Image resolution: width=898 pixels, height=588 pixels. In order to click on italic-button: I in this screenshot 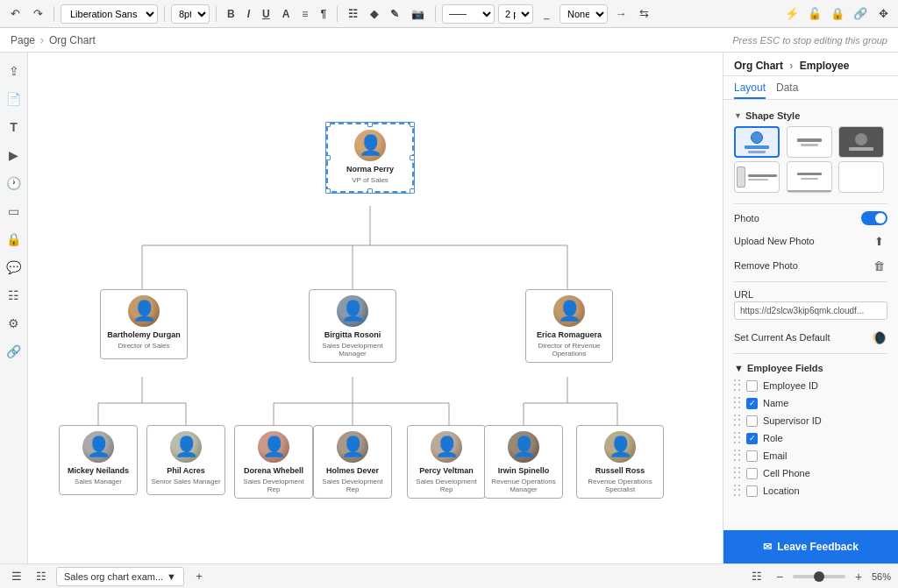, I will do `click(249, 14)`.